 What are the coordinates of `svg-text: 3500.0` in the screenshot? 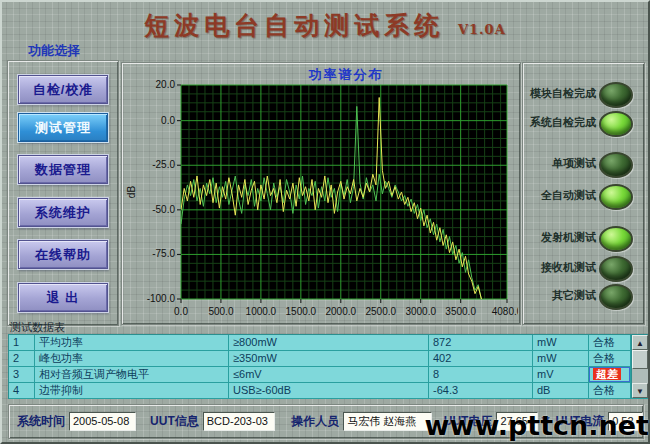 It's located at (460, 312).